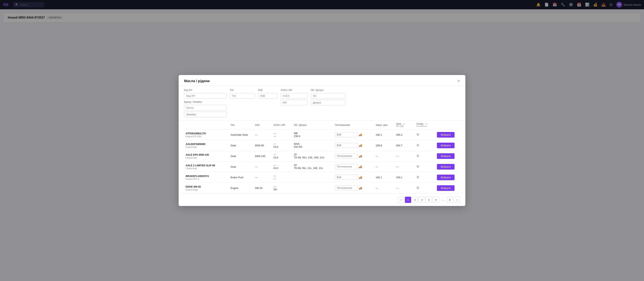 This screenshot has height=281, width=644. What do you see at coordinates (322, 135) in the screenshot?
I see `table-row: ATFDEXIIMULTIV Castrol ATF DEX Automatic…` at bounding box center [322, 135].